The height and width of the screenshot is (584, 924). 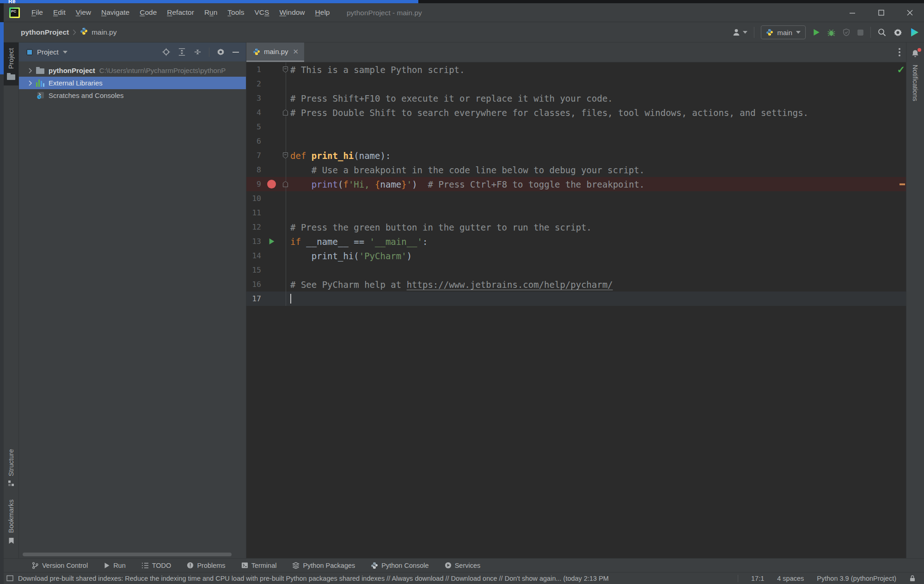 I want to click on notifications-bell, so click(x=915, y=55).